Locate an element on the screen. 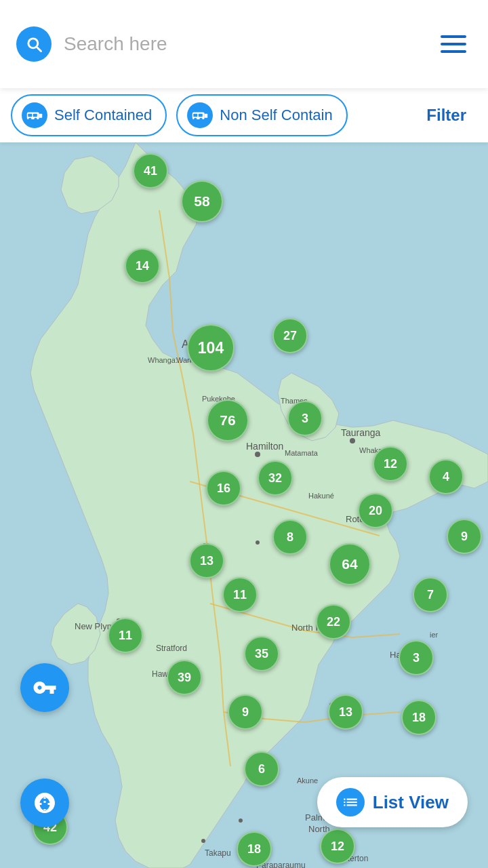 The image size is (488, 868). svg-text: Takapu is located at coordinates (218, 853).